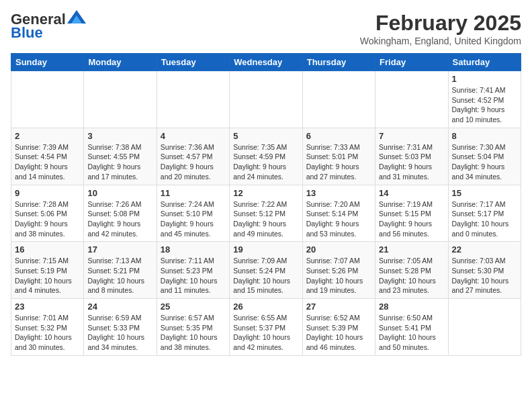 Image resolution: width=532 pixels, height=411 pixels. Describe the element at coordinates (411, 275) in the screenshot. I see `day-info: Sunrise: 7:05 AM Sunset: 5:28 PM Dayligh…` at that location.